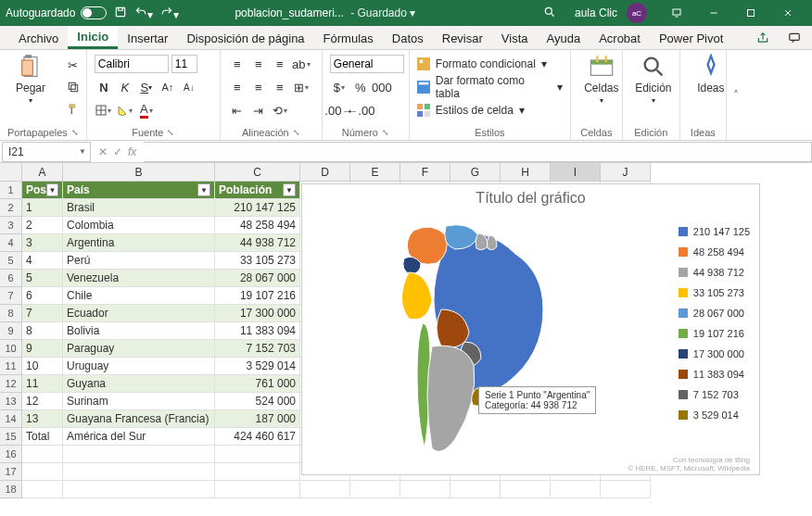 This screenshot has height=516, width=812. I want to click on row-header: 13, so click(11, 402).